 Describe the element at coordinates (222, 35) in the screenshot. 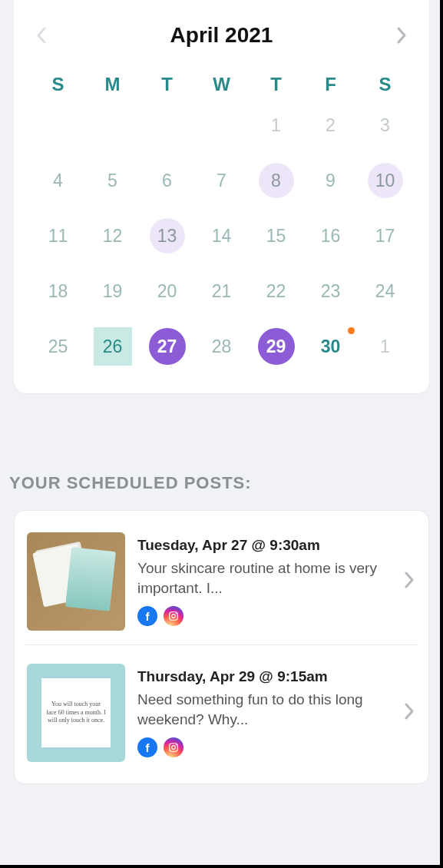

I see `calendar-title: April 2021` at that location.